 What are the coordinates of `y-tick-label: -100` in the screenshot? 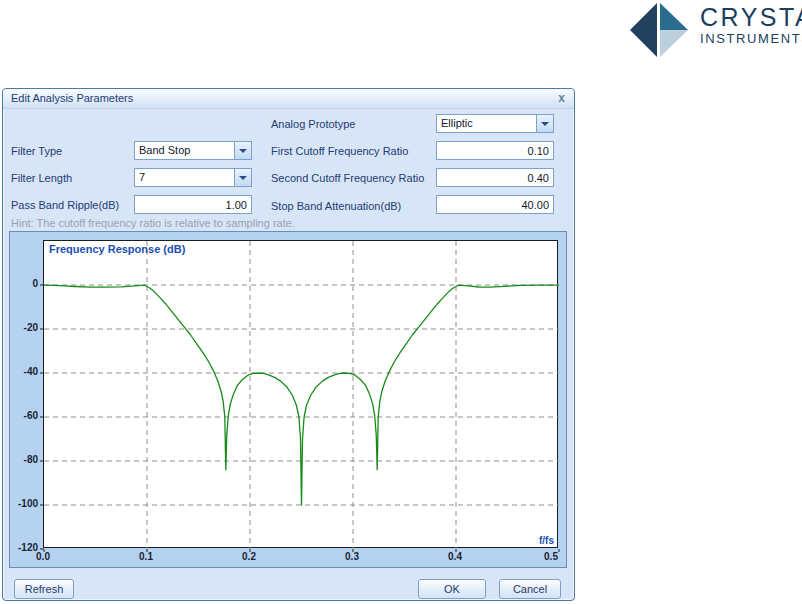 It's located at (24, 504).